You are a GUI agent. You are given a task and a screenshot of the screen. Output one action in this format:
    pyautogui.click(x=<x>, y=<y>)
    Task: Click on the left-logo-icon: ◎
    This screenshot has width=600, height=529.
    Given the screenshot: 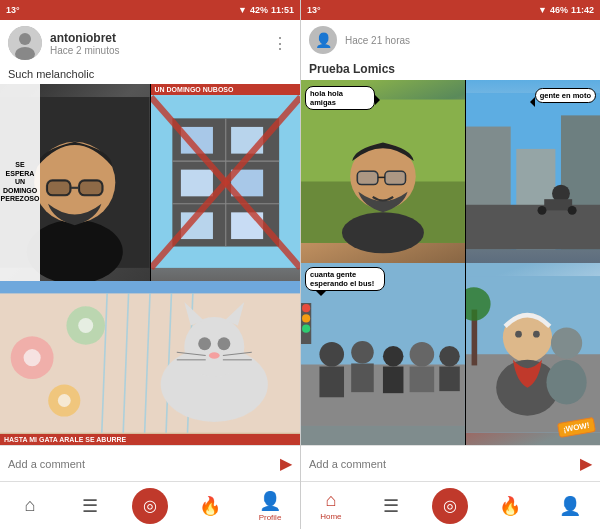 What is the action you would take?
    pyautogui.click(x=150, y=506)
    